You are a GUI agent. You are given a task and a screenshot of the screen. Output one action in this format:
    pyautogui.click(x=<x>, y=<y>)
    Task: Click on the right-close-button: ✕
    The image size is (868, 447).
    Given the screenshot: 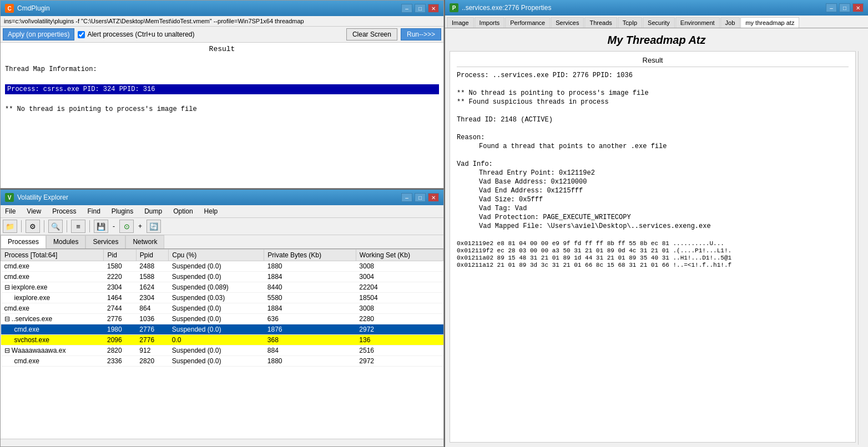 What is the action you would take?
    pyautogui.click(x=858, y=8)
    